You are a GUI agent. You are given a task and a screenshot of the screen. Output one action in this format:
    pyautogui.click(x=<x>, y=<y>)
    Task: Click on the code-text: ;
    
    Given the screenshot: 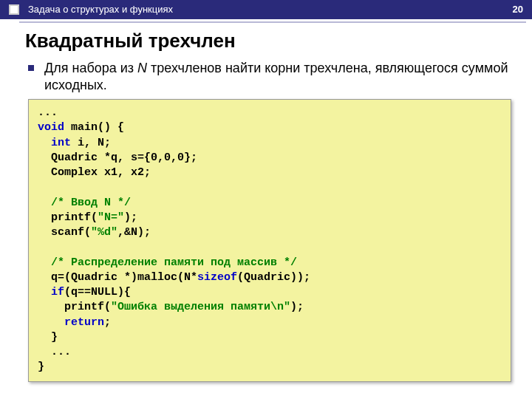 What is the action you would take?
    pyautogui.click(x=108, y=322)
    